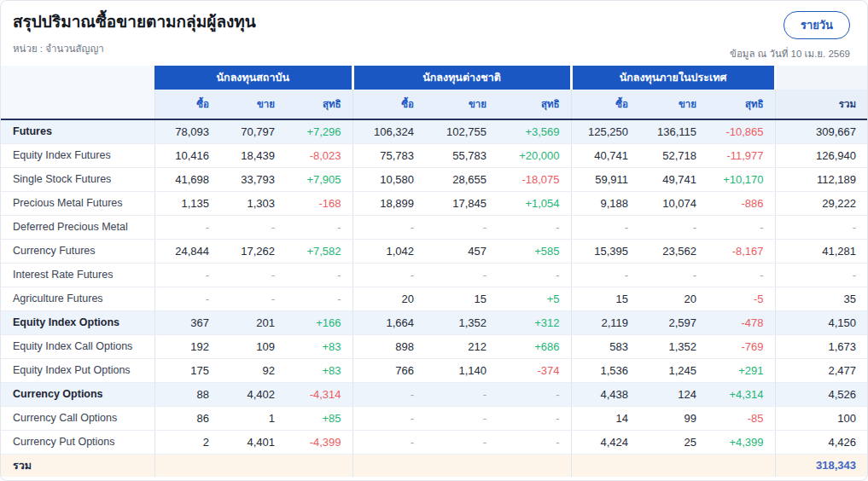 The image size is (868, 481). I want to click on cell-sell: 2,597, so click(673, 322).